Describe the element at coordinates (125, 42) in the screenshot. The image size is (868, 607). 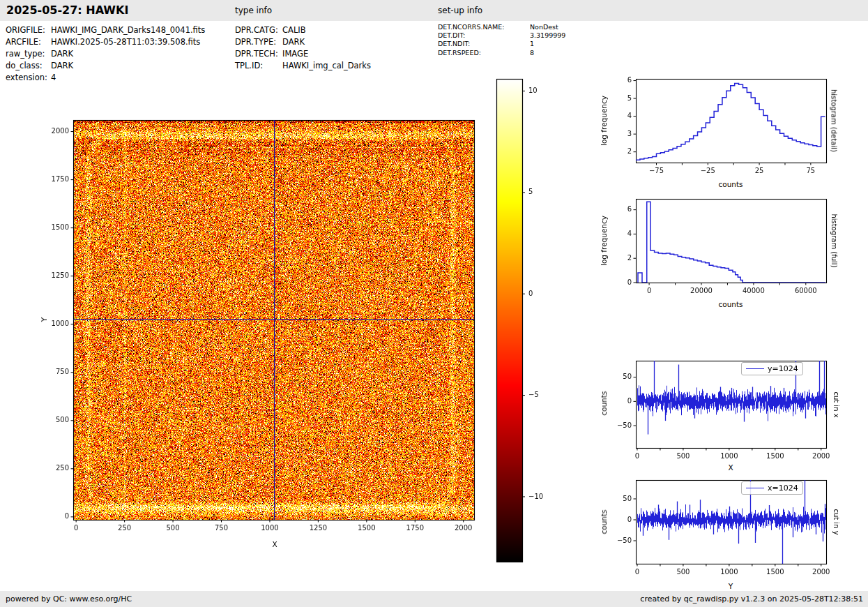
I see `info-value: HAWKI.2025-05-28T11:03:39.508.fits` at that location.